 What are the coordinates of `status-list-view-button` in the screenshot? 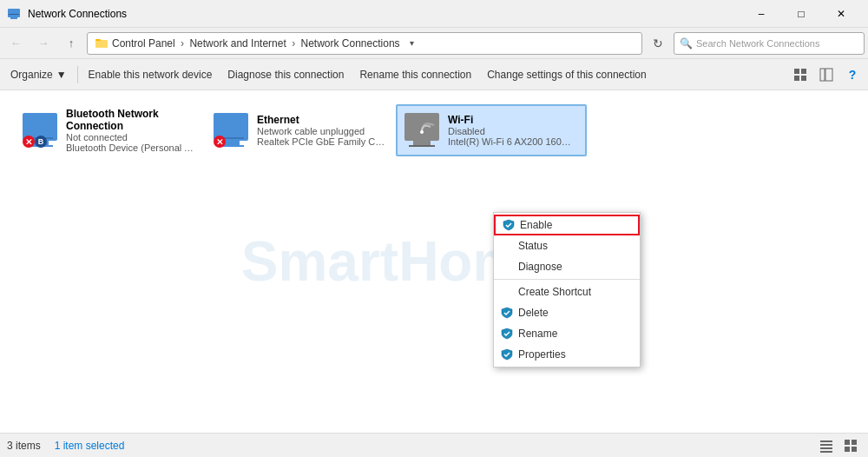 It's located at (826, 446).